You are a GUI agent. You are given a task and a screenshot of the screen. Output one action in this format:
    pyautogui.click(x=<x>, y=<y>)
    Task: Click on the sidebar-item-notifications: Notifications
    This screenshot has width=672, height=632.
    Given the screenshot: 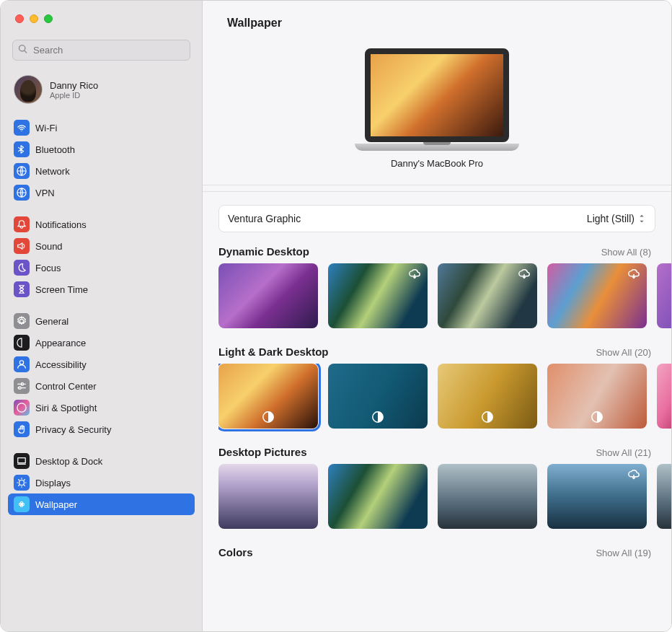 What is the action you would take?
    pyautogui.click(x=101, y=224)
    